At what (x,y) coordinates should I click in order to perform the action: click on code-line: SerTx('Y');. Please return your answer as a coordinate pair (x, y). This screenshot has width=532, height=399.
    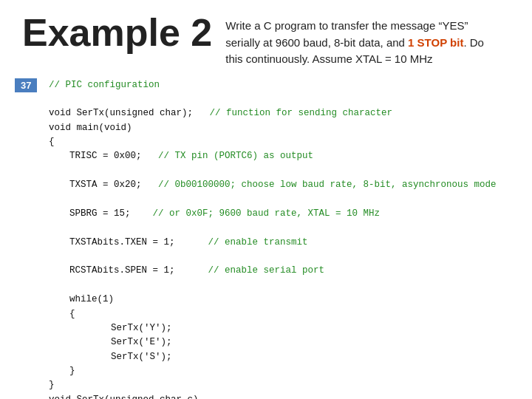
    Looking at the image, I should click on (283, 328).